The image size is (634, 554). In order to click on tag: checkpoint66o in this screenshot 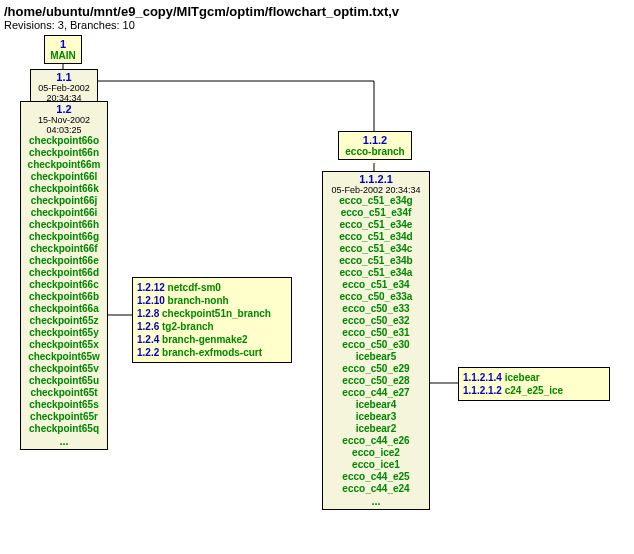, I will do `click(64, 141)`.